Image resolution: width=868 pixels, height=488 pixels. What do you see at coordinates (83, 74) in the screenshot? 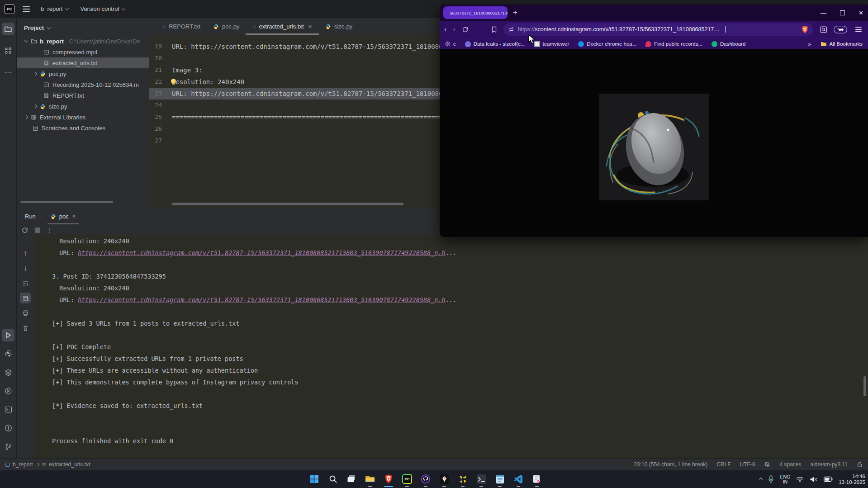
I see `tree-row-file: poc.py` at bounding box center [83, 74].